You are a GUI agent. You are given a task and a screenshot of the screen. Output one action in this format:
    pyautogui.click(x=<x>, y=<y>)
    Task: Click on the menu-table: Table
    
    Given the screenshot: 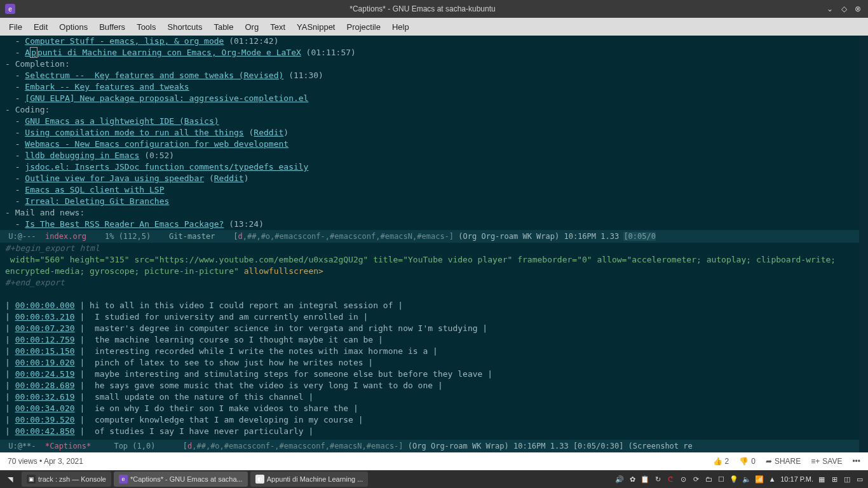 What is the action you would take?
    pyautogui.click(x=224, y=27)
    